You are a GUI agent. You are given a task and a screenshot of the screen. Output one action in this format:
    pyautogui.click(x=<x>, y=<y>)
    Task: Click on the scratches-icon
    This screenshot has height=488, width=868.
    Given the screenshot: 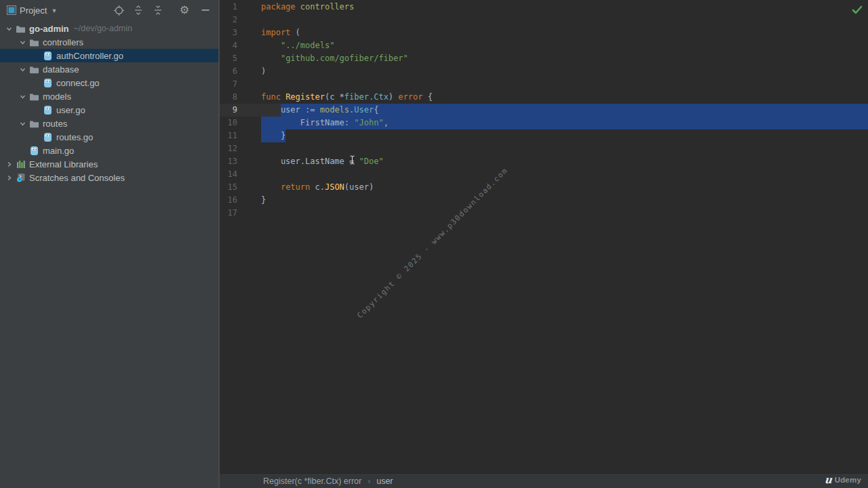 What is the action you would take?
    pyautogui.click(x=20, y=178)
    